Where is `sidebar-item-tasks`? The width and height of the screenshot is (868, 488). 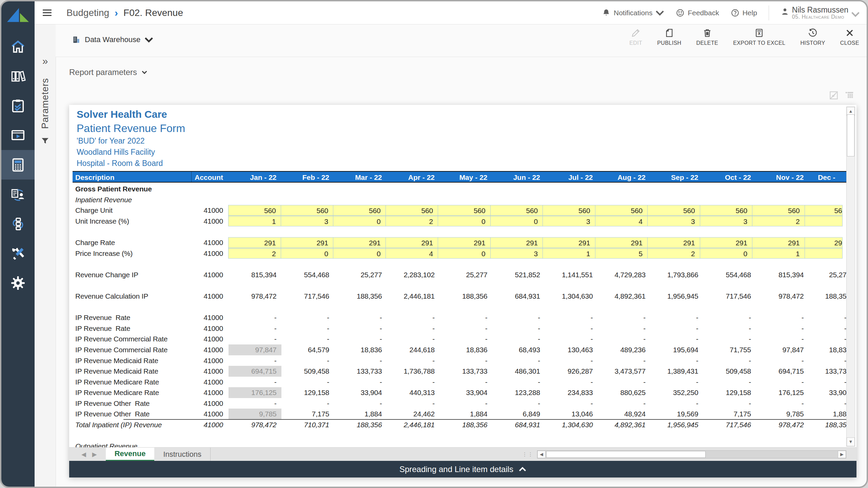 sidebar-item-tasks is located at coordinates (18, 106).